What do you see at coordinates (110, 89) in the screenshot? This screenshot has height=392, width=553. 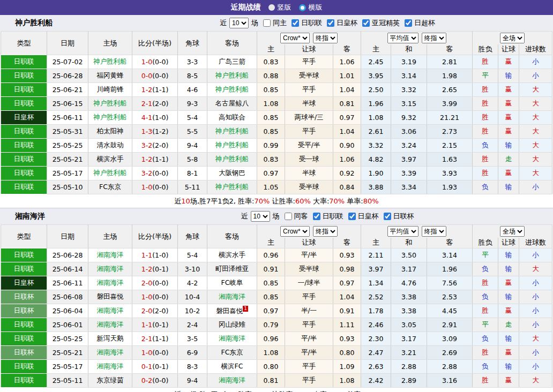 I see `home-team-name: 川崎前锋` at bounding box center [110, 89].